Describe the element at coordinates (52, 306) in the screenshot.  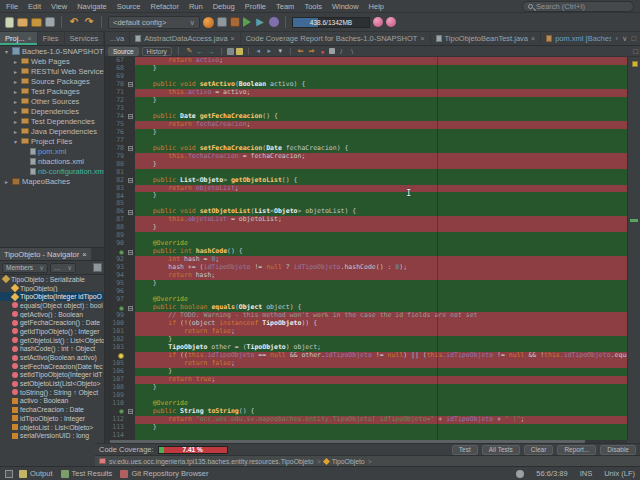
I see `navigator-item-equals-object-object-bool: equals(Object object) : bool` at that location.